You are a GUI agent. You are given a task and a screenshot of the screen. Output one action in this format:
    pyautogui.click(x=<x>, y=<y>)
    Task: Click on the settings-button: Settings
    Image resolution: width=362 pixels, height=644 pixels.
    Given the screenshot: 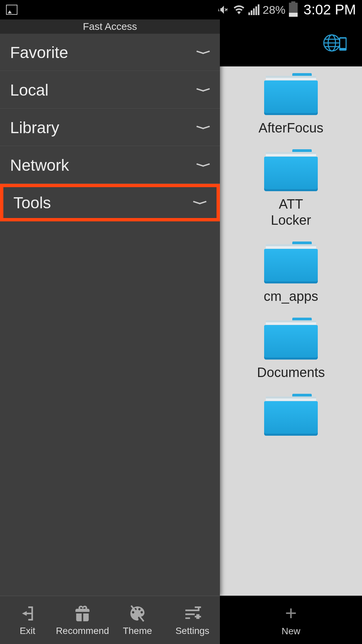 What is the action you would take?
    pyautogui.click(x=192, y=620)
    